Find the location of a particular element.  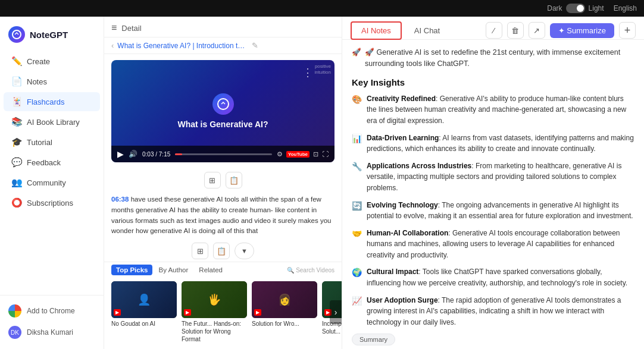

copy-icon-2: ⊞ is located at coordinates (200, 251).